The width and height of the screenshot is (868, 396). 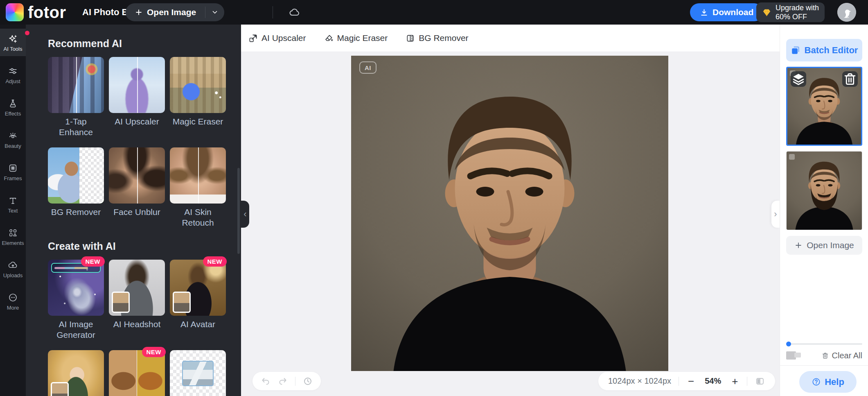 I want to click on sidebar-item-adjust: Adjust, so click(x=13, y=75).